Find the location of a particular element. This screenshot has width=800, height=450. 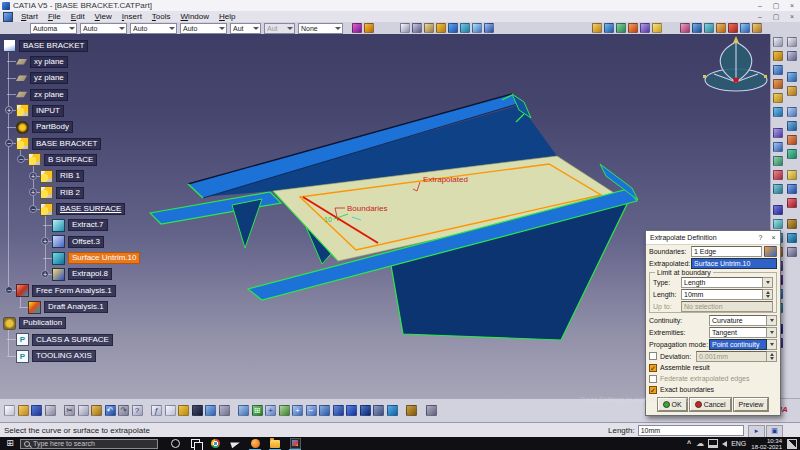

work-object-combo: Auto is located at coordinates (154, 28).